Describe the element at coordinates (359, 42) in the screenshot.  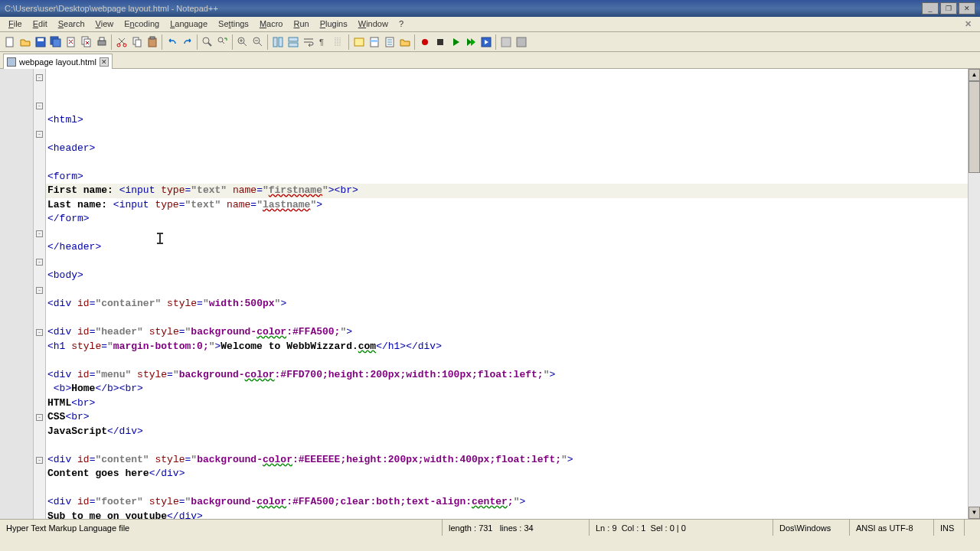
I see `user-lang-button` at that location.